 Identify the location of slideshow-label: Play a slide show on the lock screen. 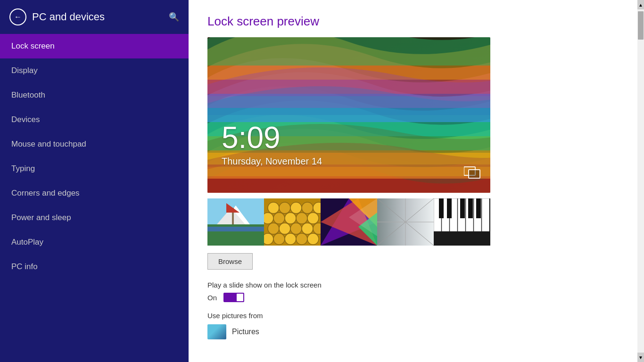
(416, 285).